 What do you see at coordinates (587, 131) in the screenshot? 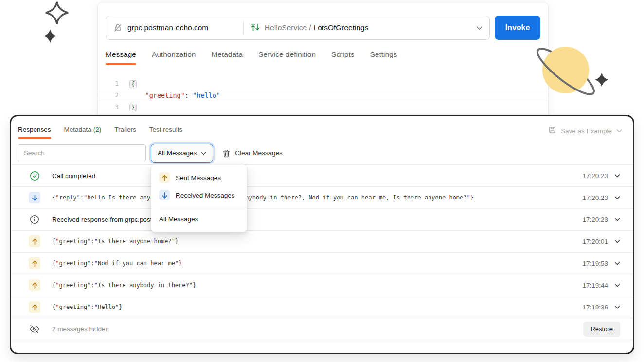
I see `save-as-example-label: Save as Example` at bounding box center [587, 131].